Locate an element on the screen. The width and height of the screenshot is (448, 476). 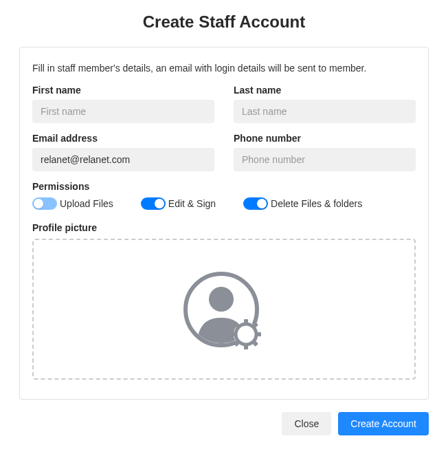
last-name-input is located at coordinates (324, 111).